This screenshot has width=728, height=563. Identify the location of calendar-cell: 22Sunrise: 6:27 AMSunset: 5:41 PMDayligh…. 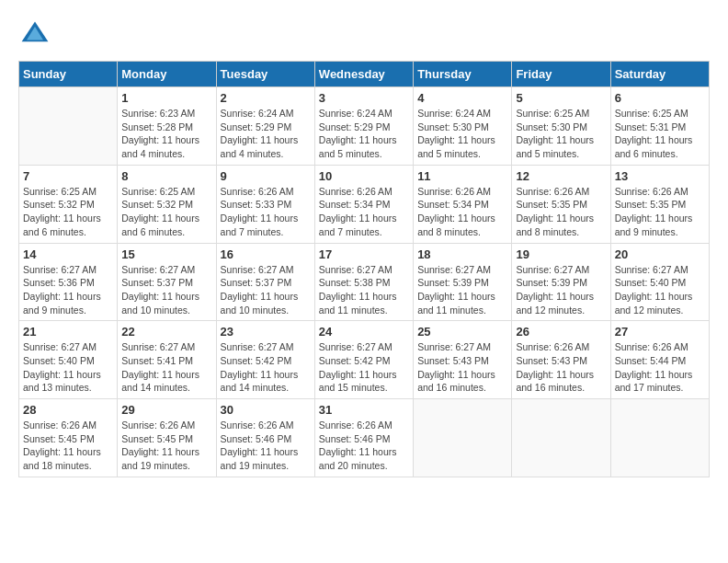
(167, 361).